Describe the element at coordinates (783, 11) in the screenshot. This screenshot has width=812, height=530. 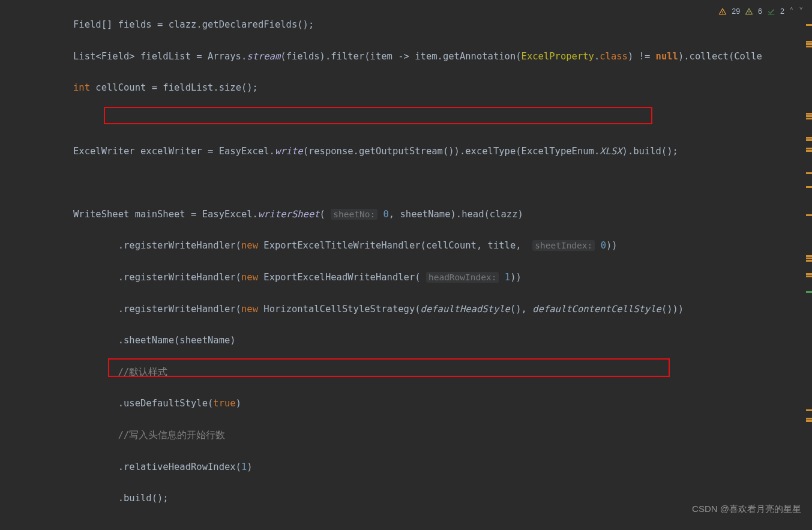
I see `typo-count: 2` at that location.